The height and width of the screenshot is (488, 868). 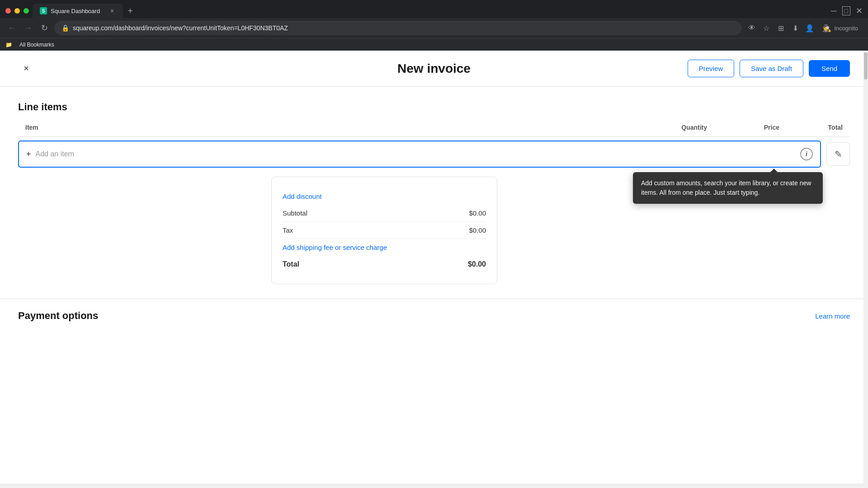 What do you see at coordinates (838, 154) in the screenshot?
I see `pencil-icon-button: ✎` at bounding box center [838, 154].